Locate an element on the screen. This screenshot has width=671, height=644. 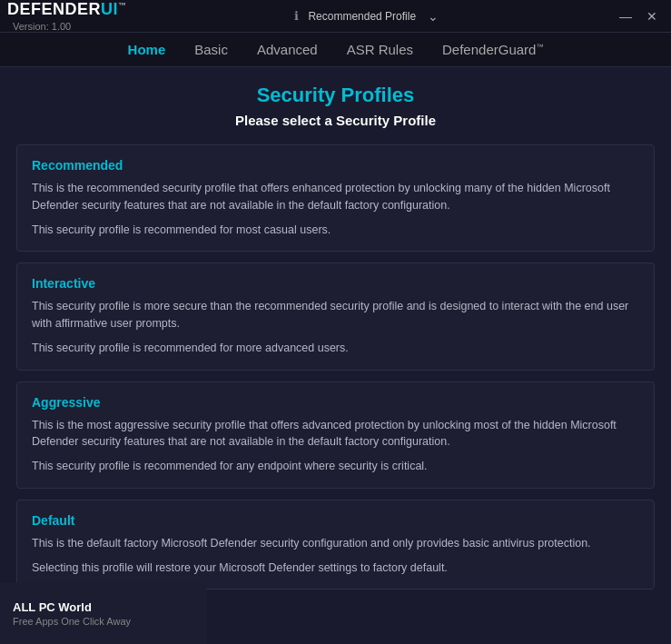
window-controls: — ✕ is located at coordinates (638, 16).